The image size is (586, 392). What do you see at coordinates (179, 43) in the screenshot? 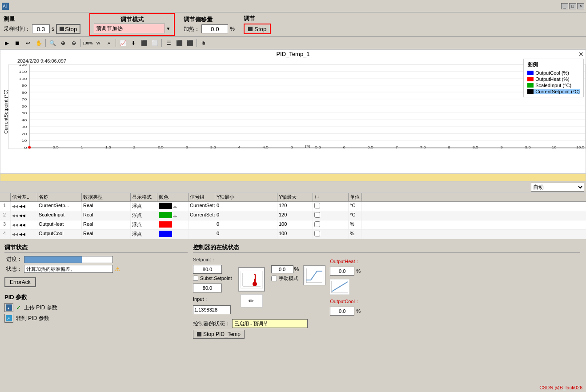
I see `toolbar-table-btn2: ⬛` at bounding box center [179, 43].